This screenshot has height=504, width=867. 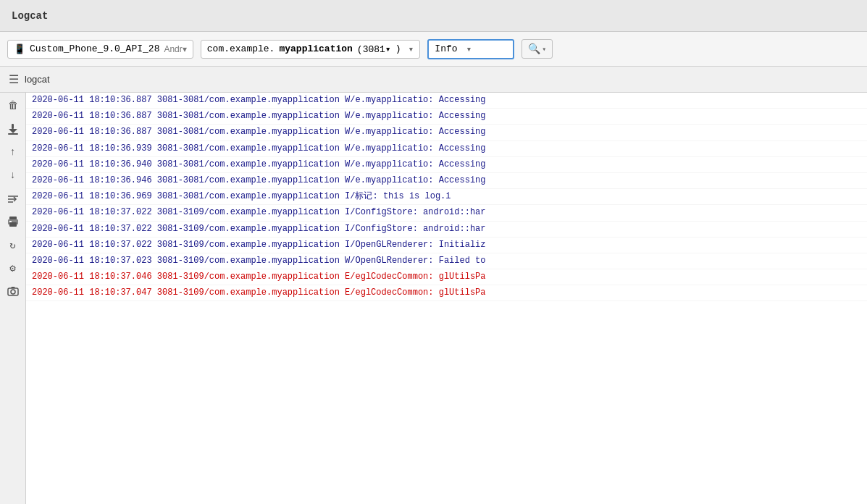 What do you see at coordinates (398, 49) in the screenshot?
I see `app-label-close: )` at bounding box center [398, 49].